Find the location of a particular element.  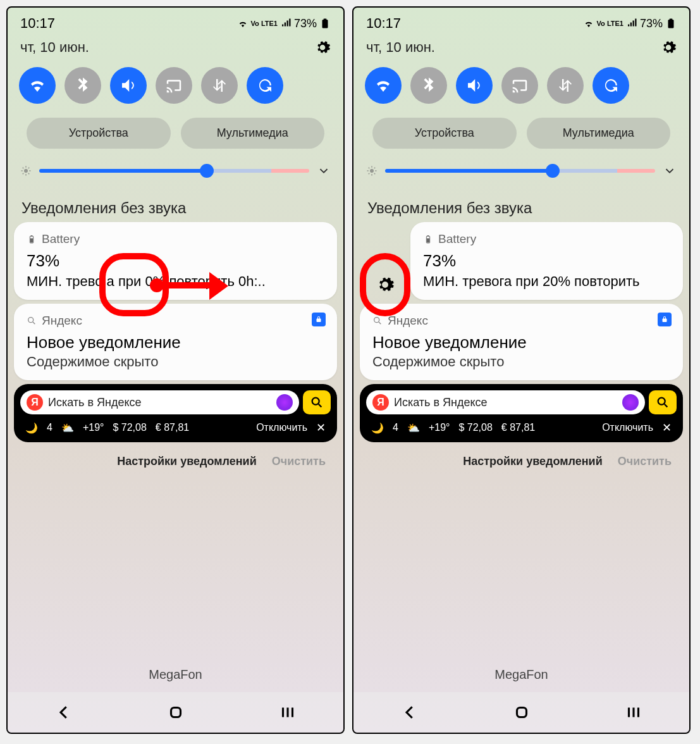

yandex-logo-icon: Я is located at coordinates (35, 402).